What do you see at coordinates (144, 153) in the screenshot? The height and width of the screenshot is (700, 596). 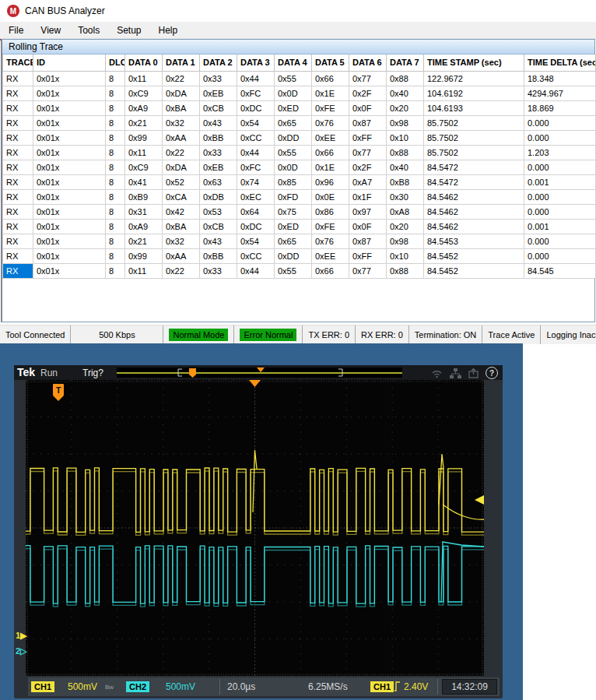 I see `table-cell: 0x11` at bounding box center [144, 153].